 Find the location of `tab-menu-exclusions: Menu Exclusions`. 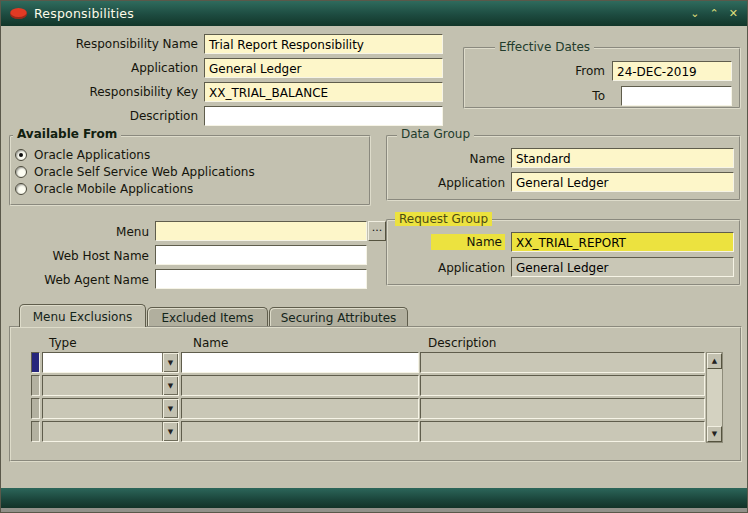

tab-menu-exclusions: Menu Exclusions is located at coordinates (82, 316).